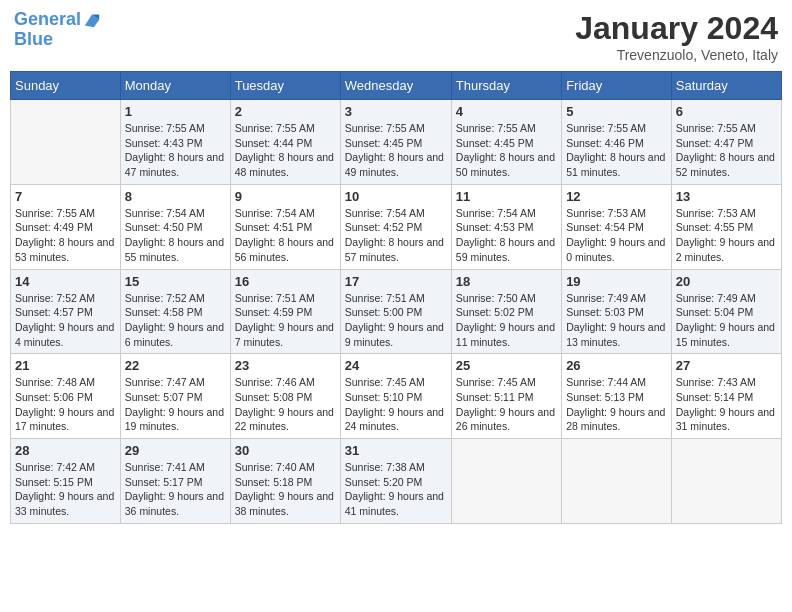 The height and width of the screenshot is (612, 792). Describe the element at coordinates (396, 282) in the screenshot. I see `day-number: 17` at that location.